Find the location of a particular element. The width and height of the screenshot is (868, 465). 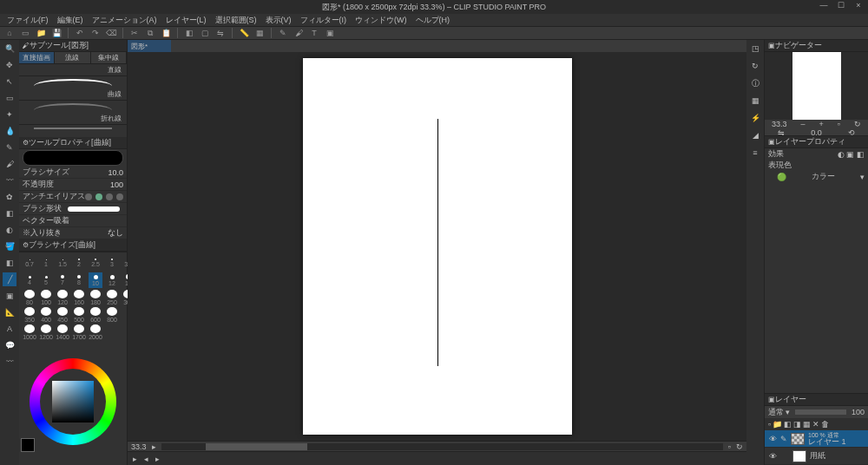

document-tab: 図形* is located at coordinates (149, 46).